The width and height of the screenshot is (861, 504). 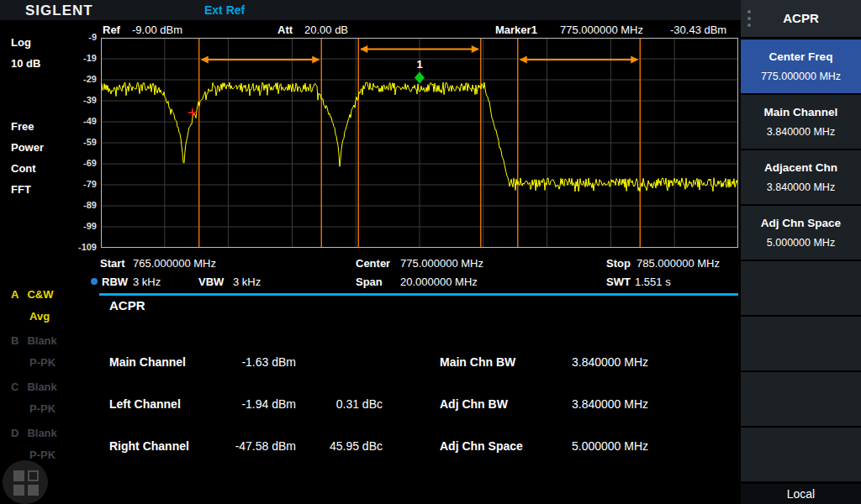 I want to click on marker-amplitude: -30.43 dBm, so click(x=698, y=30).